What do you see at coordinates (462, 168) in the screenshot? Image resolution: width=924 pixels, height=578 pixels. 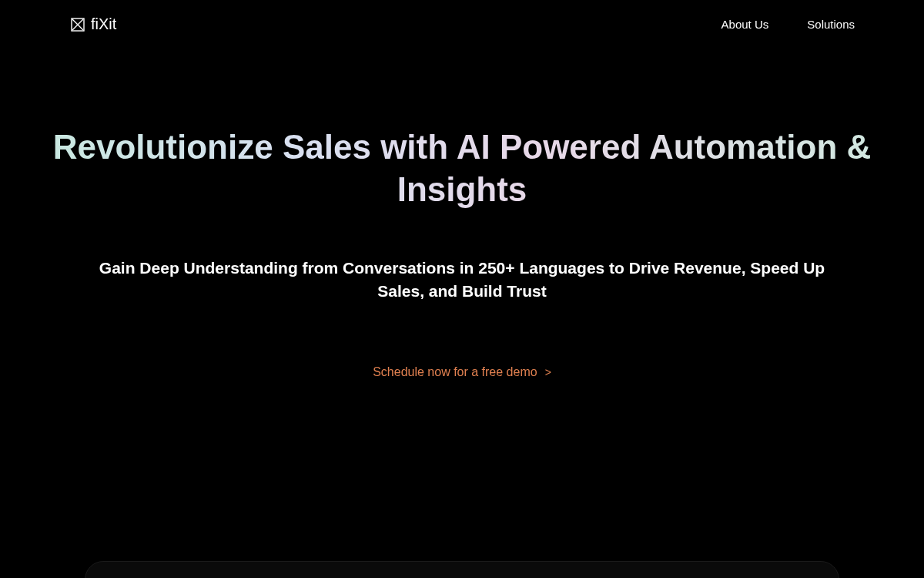 I see `hero-title: Revolutionize Sales with AI Powered Auto…` at bounding box center [462, 168].